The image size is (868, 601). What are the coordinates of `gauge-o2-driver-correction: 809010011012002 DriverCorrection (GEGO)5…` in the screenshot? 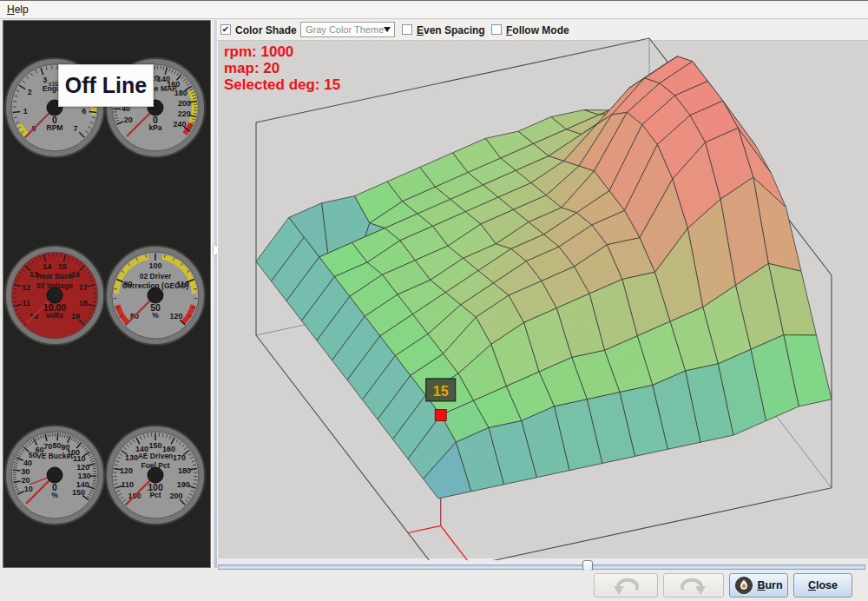 It's located at (155, 295).